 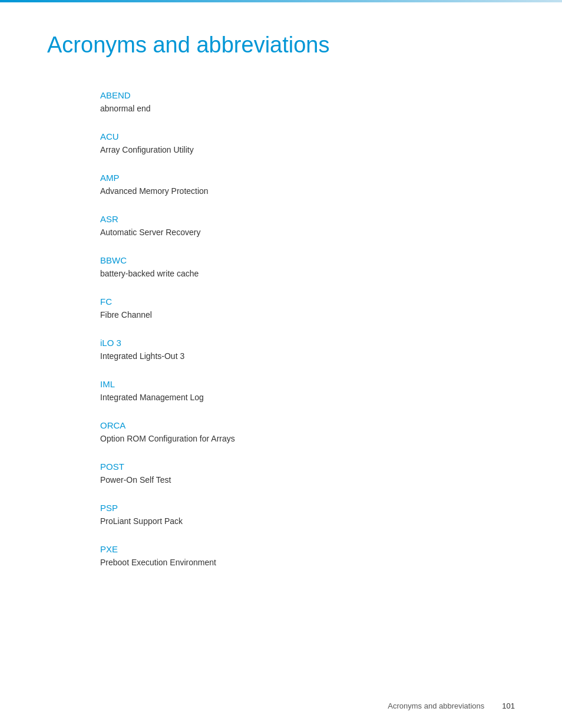 I want to click on acronym-definition: Array Configuration Utility, so click(x=308, y=150).